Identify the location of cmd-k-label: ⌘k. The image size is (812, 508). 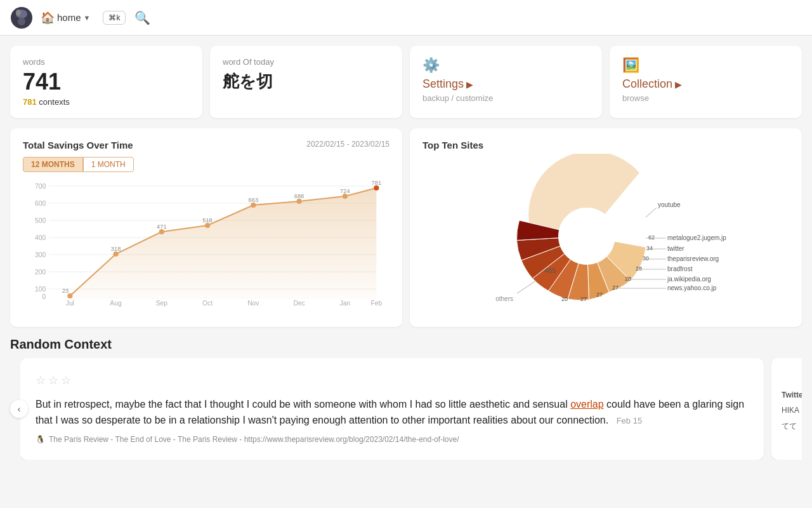
(114, 18).